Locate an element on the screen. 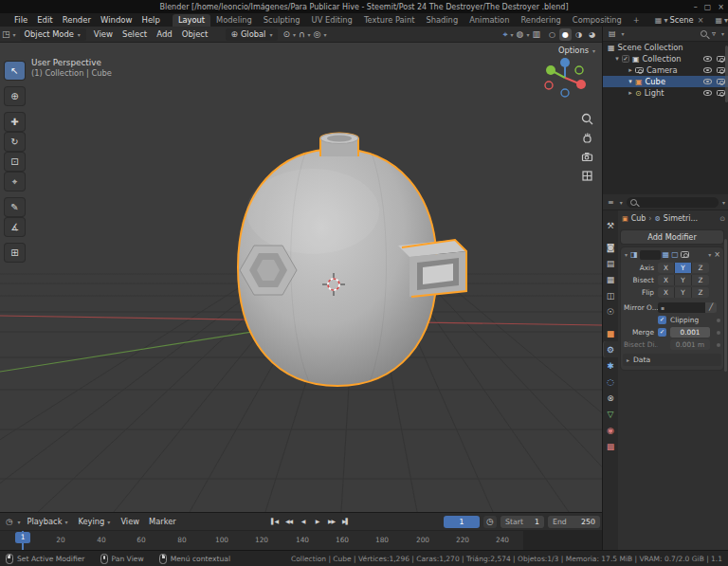 The image size is (728, 566). scene-browse-caret-icon: ▾ is located at coordinates (665, 21).